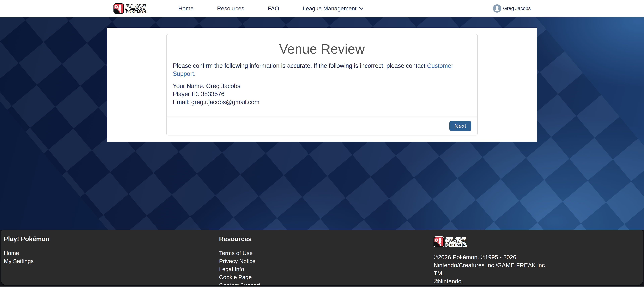 This screenshot has height=287, width=644. Describe the element at coordinates (138, 8) in the screenshot. I see `play-pokemon-logo: PLAY! POKÉMON.` at that location.